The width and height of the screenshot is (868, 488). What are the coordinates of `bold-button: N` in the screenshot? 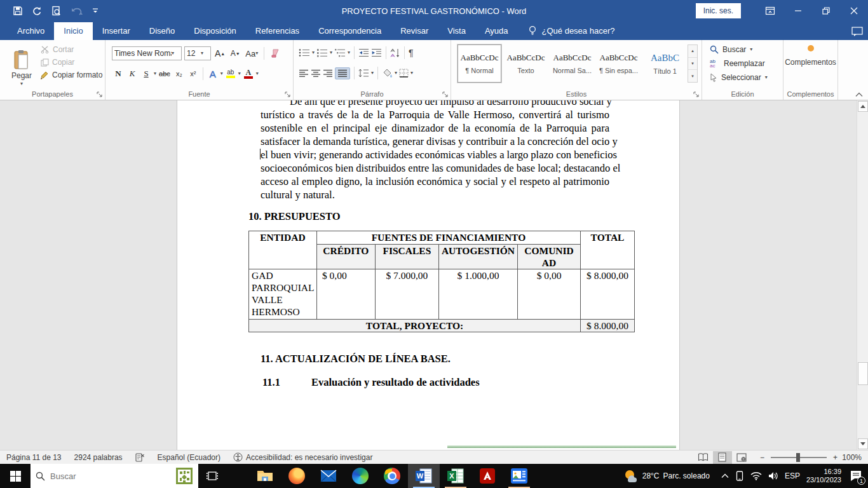 It's located at (118, 74).